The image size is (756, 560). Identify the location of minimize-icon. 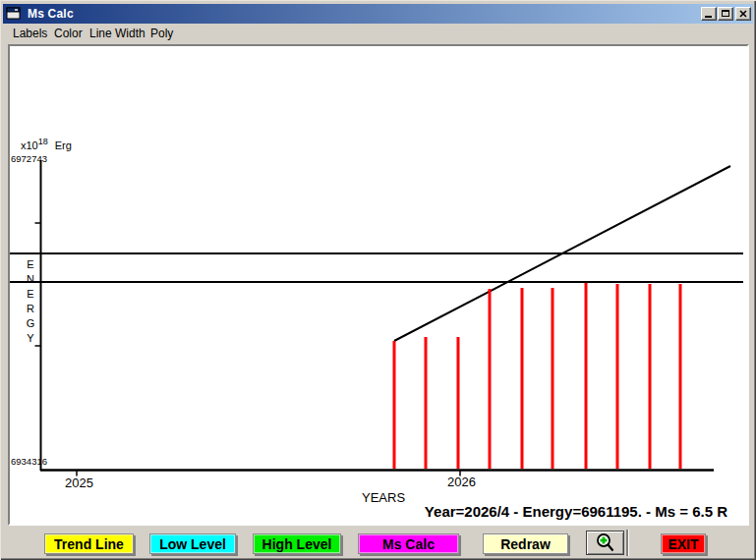
(708, 17).